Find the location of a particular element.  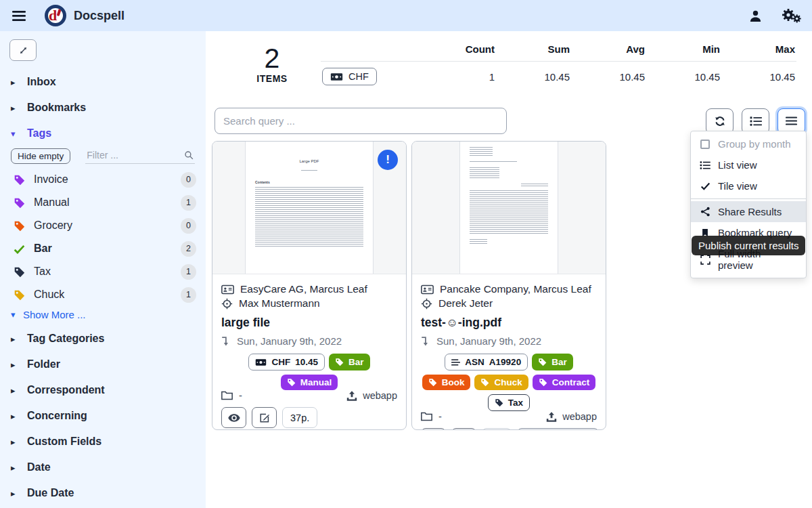

menu-divider is located at coordinates (748, 199).